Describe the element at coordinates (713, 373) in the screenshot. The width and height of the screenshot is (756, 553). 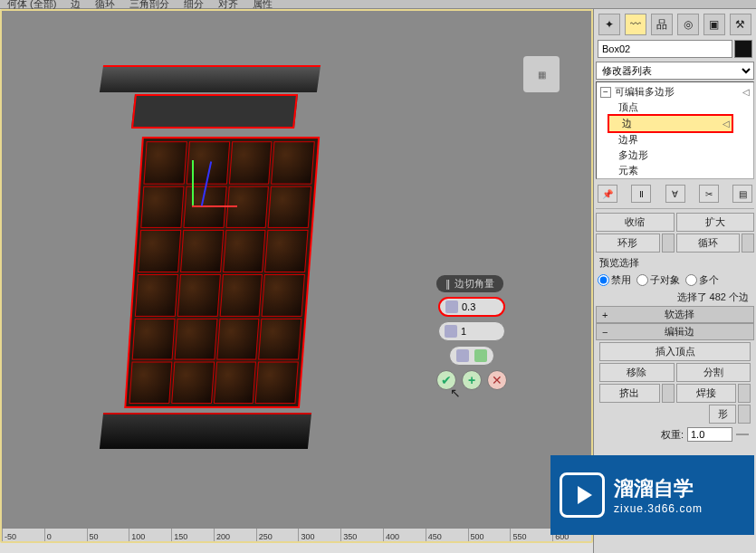
I see `split-button: 分割` at that location.